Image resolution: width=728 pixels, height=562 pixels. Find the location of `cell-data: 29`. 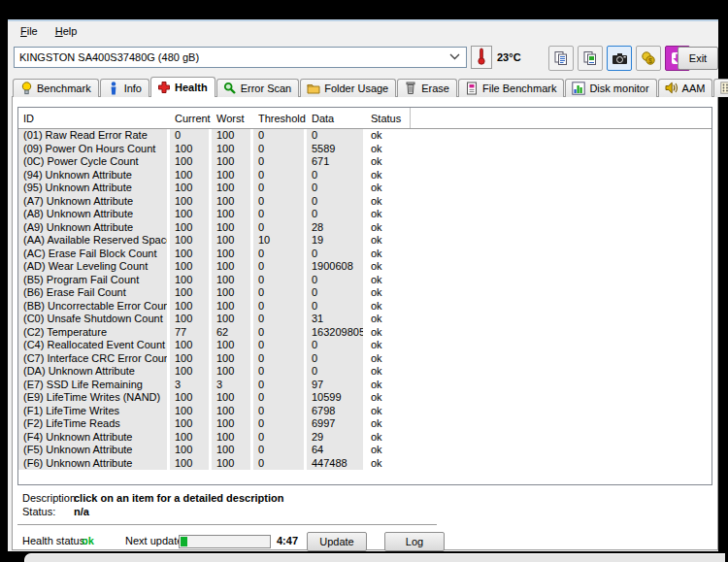

cell-data: 29 is located at coordinates (336, 438).